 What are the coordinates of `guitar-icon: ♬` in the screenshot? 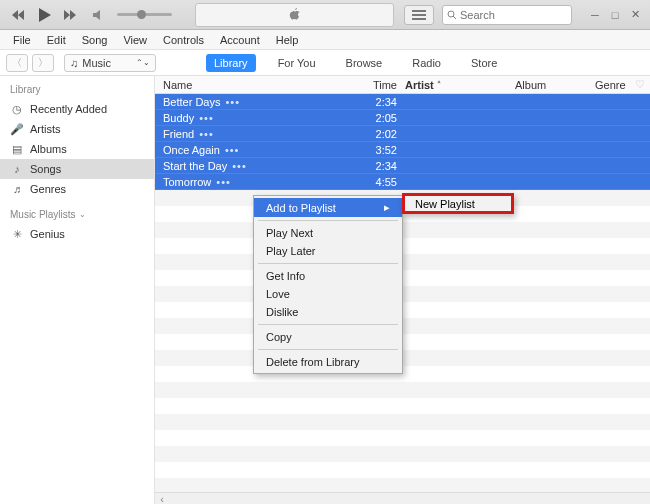 It's located at (17, 189).